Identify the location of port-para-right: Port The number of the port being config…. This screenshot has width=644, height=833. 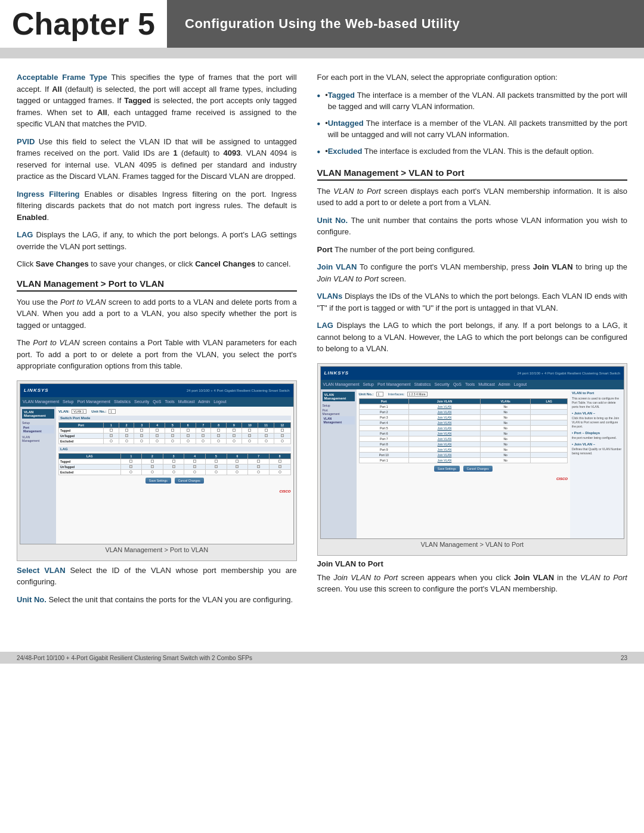
(472, 250).